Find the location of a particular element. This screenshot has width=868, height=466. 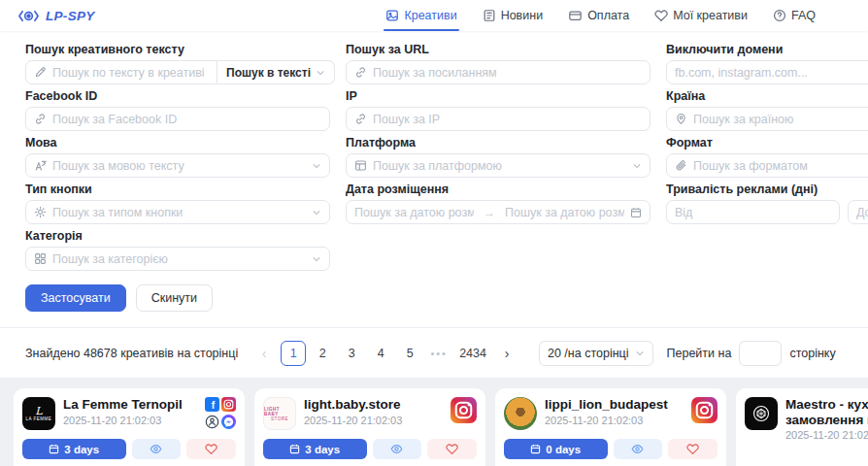

paperclip-icon is located at coordinates (682, 165).